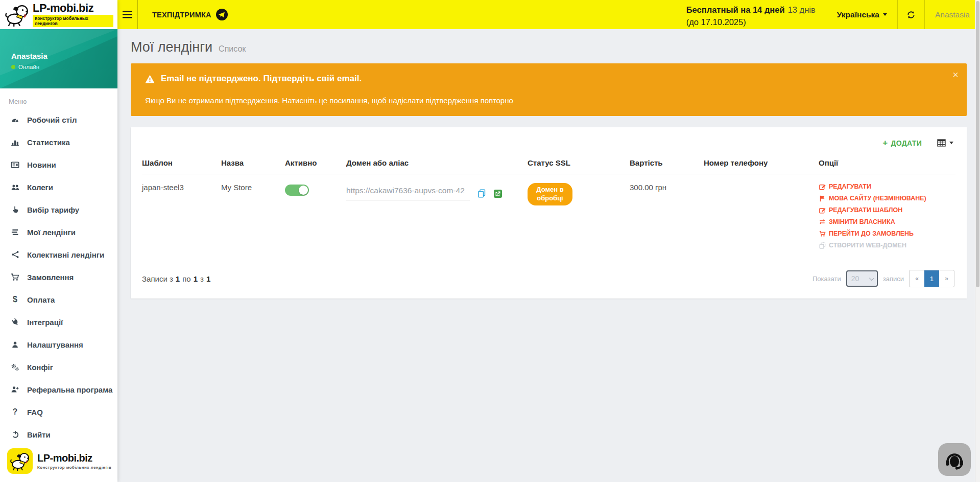  What do you see at coordinates (128, 14) in the screenshot?
I see `hamburger-menu-button` at bounding box center [128, 14].